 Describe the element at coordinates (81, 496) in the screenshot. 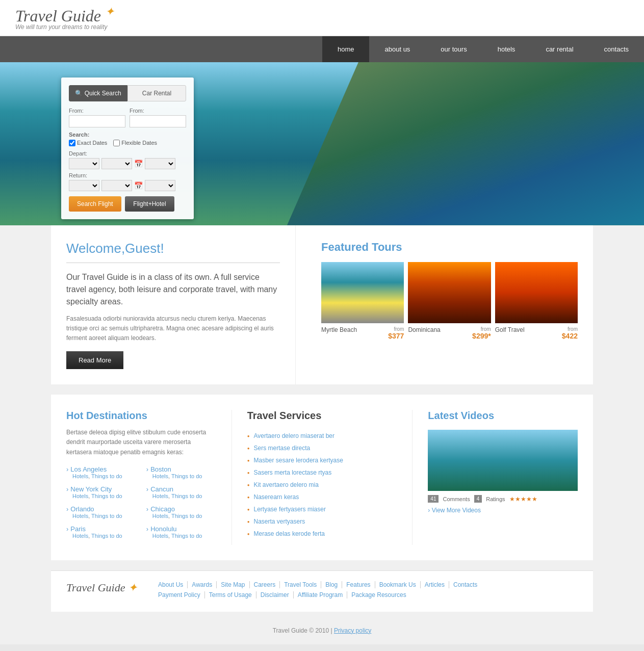

I see `nyc-hotels: Hotels` at that location.